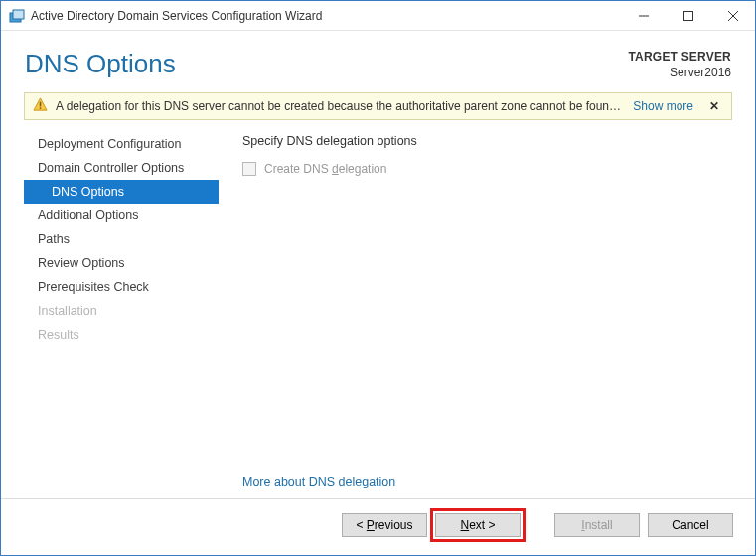 The width and height of the screenshot is (756, 556). I want to click on step-review-options: Review Options, so click(121, 263).